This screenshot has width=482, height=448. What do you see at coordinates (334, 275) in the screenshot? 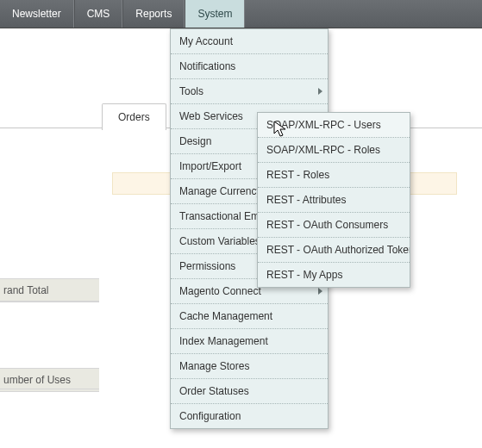
I see `submenu-item-rest-my-apps: REST - My Apps` at bounding box center [334, 275].